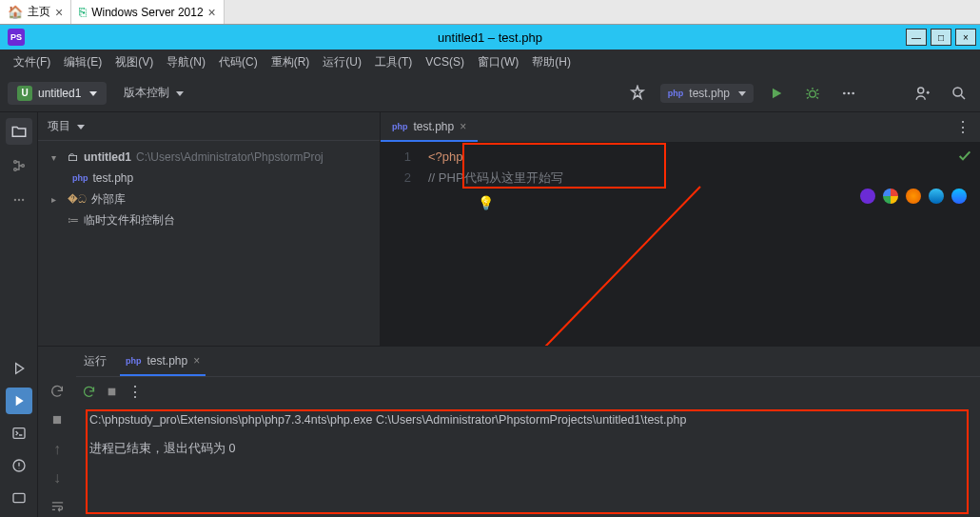  Describe the element at coordinates (32, 63) in the screenshot. I see `menu-file: 文件(F)` at that location.